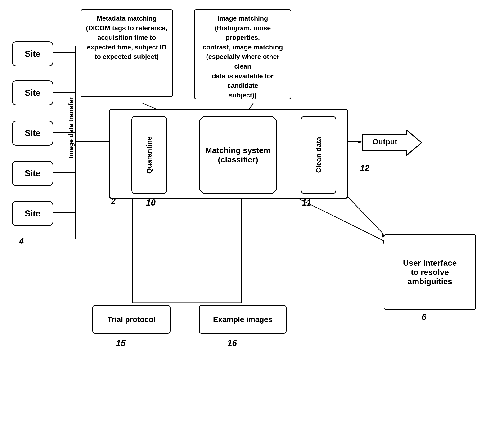  What do you see at coordinates (319, 155) in the screenshot?
I see `clean-data-box: Clean data` at bounding box center [319, 155].